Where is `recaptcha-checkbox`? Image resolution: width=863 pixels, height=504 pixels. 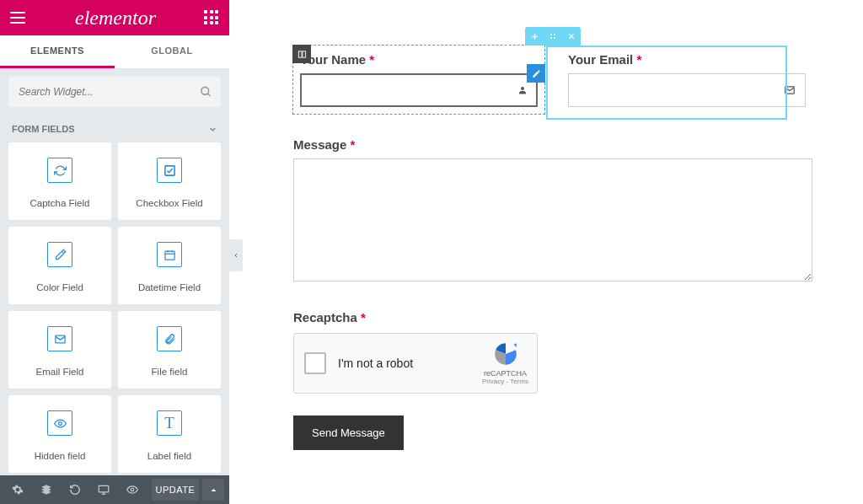
recaptcha-checkbox is located at coordinates (315, 363).